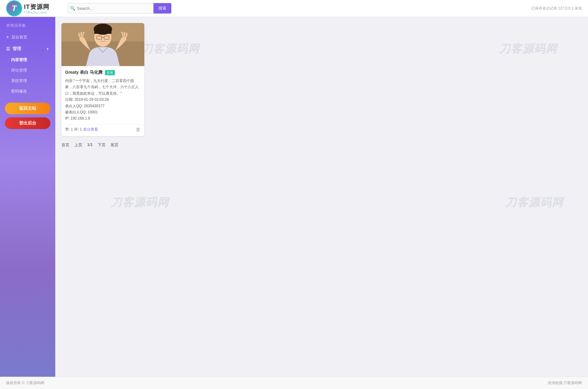  I want to click on watermark-4: 刀客源码网, so click(534, 203).